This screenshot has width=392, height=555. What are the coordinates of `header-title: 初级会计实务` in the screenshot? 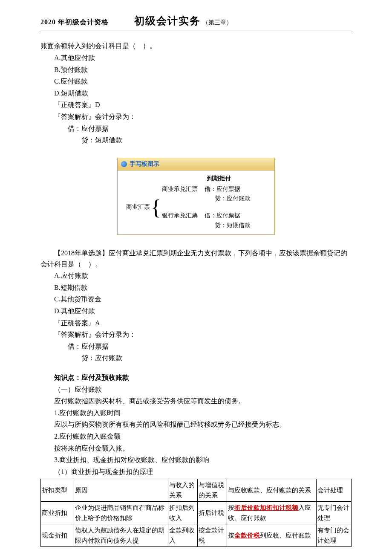 It's located at (167, 21).